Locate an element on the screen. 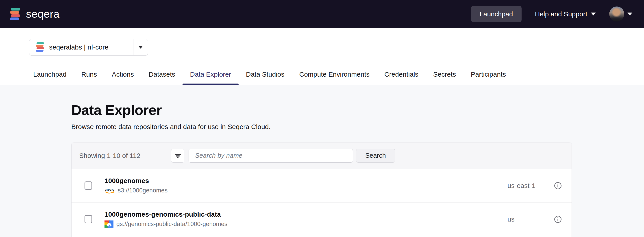  table-toolbar: Showing 1-10 of 112 Search is located at coordinates (322, 156).